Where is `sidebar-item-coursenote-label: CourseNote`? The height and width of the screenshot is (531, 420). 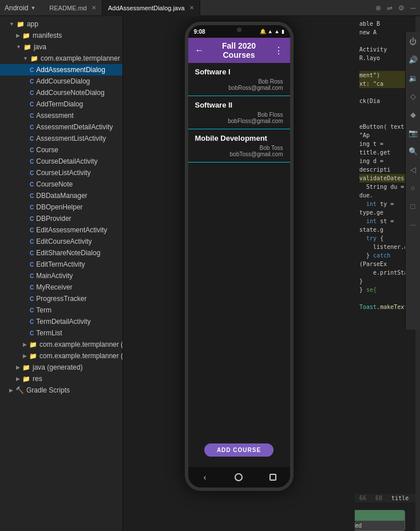
sidebar-item-coursenote-label: CourseNote is located at coordinates (54, 184).